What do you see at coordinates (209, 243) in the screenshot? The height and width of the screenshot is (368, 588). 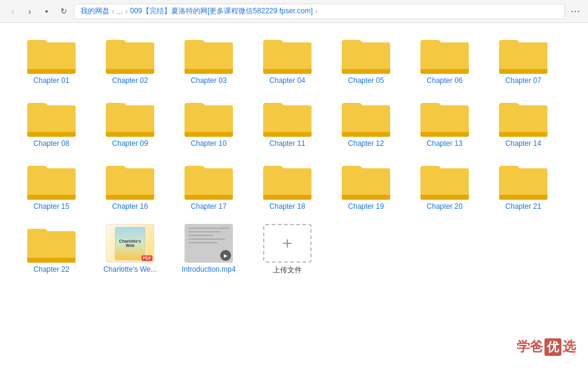 I see `file-thumbnail-video: ▶` at bounding box center [209, 243].